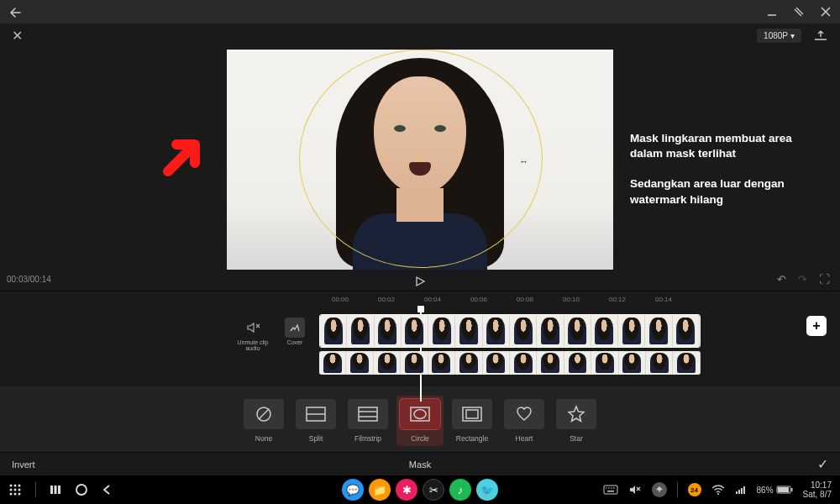 Image resolution: width=840 pixels, height=504 pixels. What do you see at coordinates (185, 155) in the screenshot?
I see `annotation-arrow-icon` at bounding box center [185, 155].